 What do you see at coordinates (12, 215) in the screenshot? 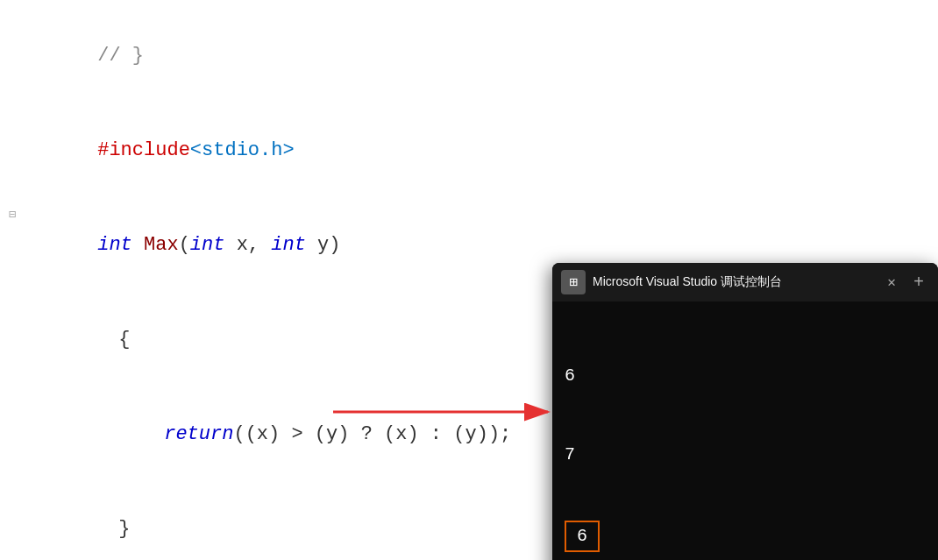
I see `fold-icon-3: ⊟` at bounding box center [12, 215].